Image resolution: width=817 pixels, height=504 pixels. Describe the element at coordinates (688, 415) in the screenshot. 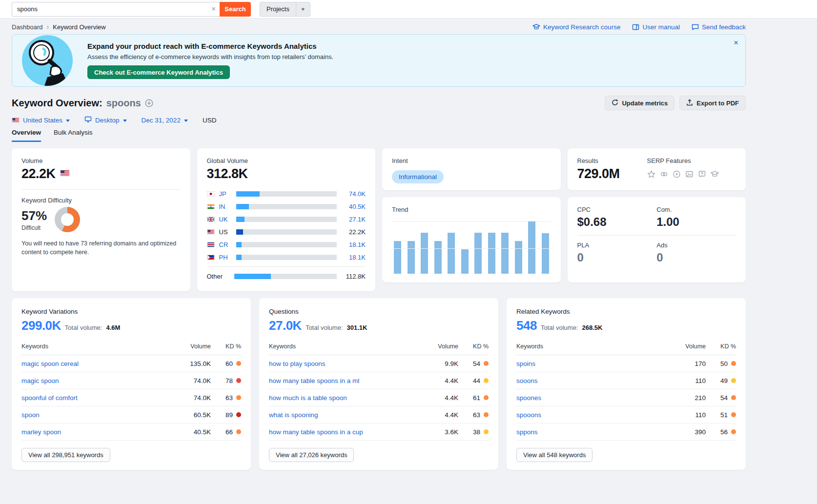

I see `volume-cell: 110` at that location.